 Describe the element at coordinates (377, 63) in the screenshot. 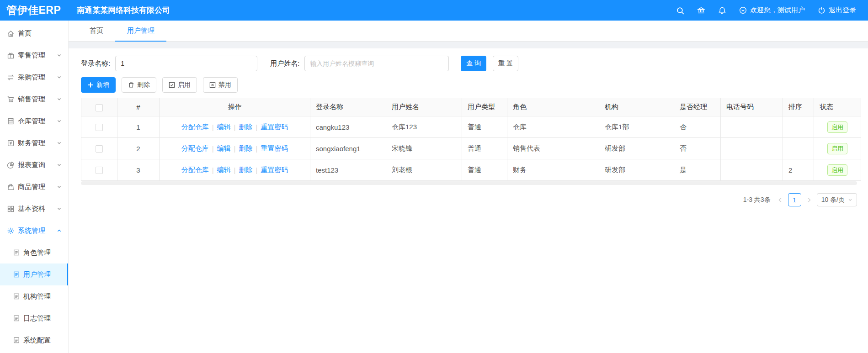

I see `user-name-input` at that location.